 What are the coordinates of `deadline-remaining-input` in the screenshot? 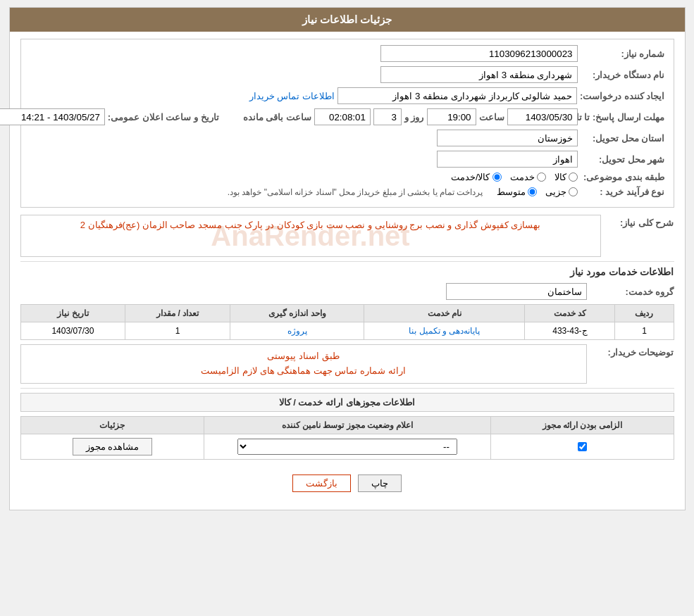 It's located at (342, 117).